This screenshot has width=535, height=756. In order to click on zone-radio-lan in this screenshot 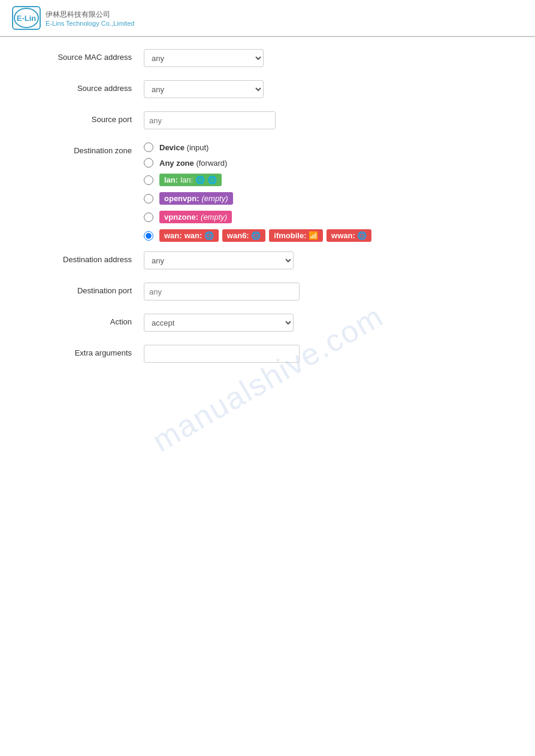, I will do `click(149, 180)`.